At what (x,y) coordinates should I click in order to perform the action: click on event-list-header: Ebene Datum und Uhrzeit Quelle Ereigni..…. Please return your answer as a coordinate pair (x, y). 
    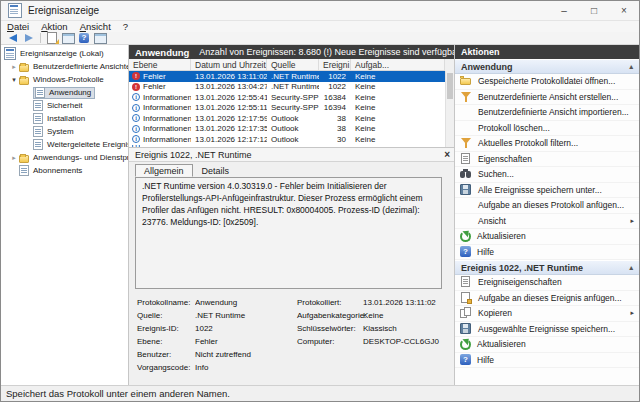
    Looking at the image, I should click on (287, 65).